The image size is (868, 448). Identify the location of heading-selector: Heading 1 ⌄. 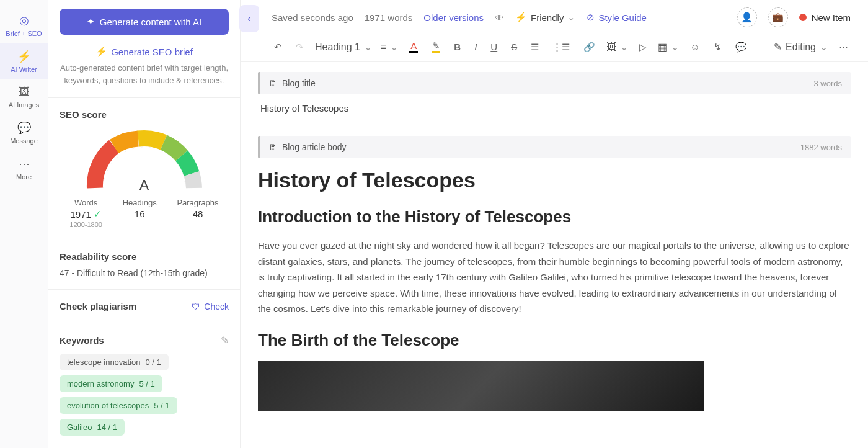
(343, 47).